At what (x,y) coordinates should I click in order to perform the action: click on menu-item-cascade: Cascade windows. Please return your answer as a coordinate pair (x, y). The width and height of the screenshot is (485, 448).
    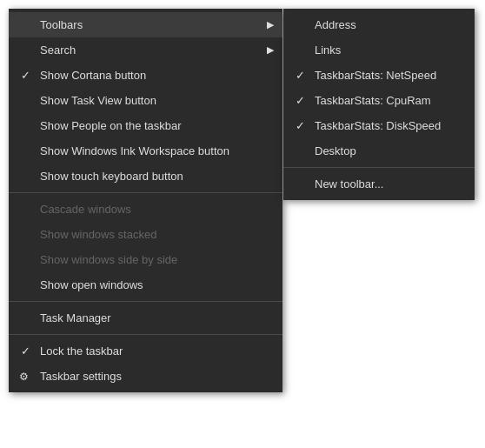
    Looking at the image, I should click on (146, 209).